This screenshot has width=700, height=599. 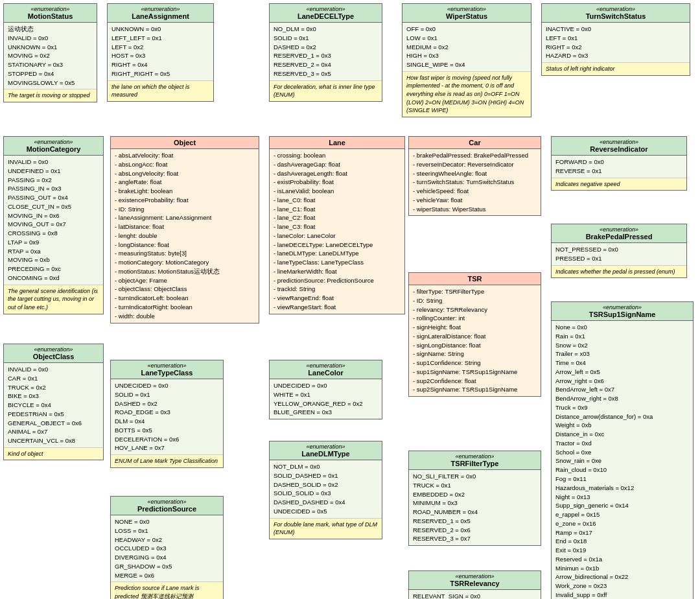 What do you see at coordinates (619, 250) in the screenshot?
I see `attr: NOT_PRESSED = 0x0` at bounding box center [619, 250].